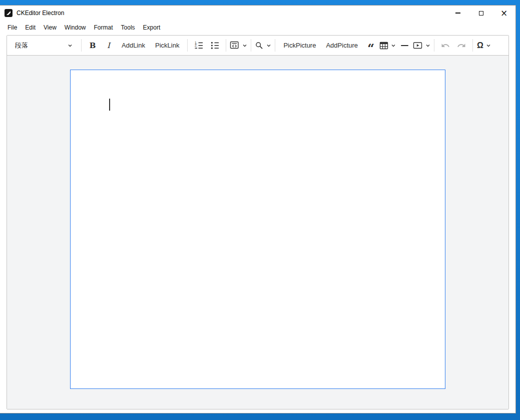 The image size is (520, 420). I want to click on menu-item-file: File, so click(12, 28).